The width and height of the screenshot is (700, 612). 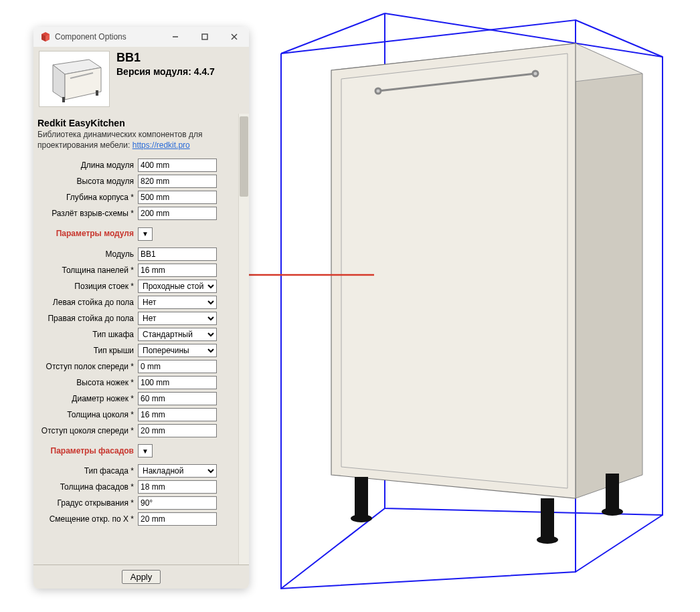 What do you see at coordinates (74, 79) in the screenshot?
I see `component-thumbnail` at bounding box center [74, 79].